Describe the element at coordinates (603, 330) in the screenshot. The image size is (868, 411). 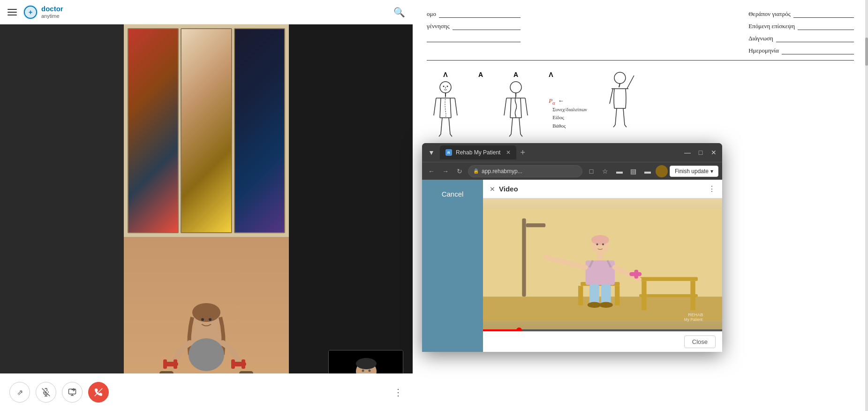
I see `video-progress-bar` at that location.